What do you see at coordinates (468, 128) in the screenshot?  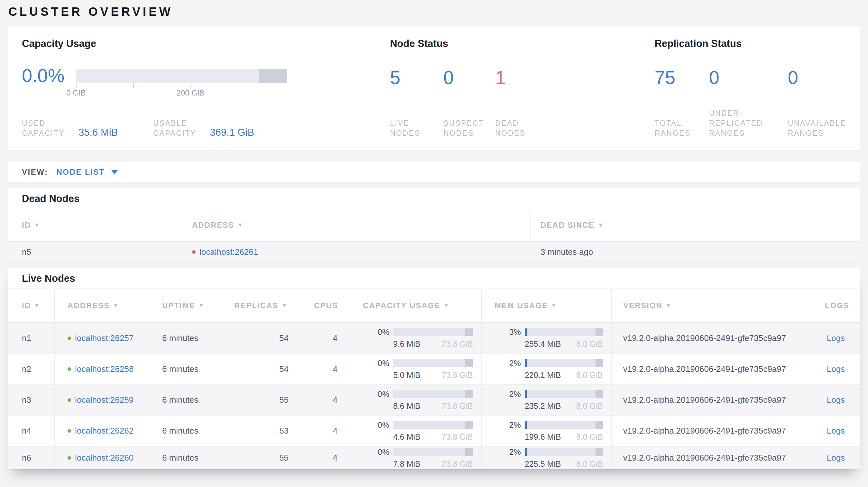 I see `suspect-nodes-label: SUSPECT NODES` at bounding box center [468, 128].